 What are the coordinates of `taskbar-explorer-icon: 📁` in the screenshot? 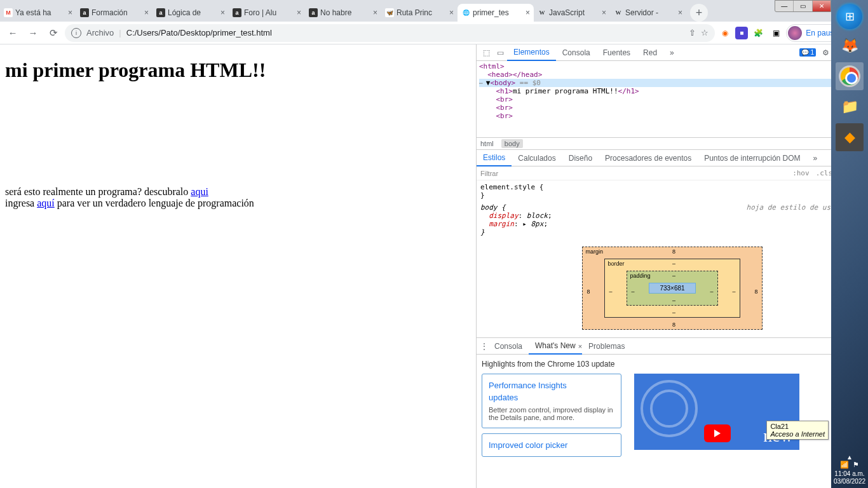 It's located at (850, 107).